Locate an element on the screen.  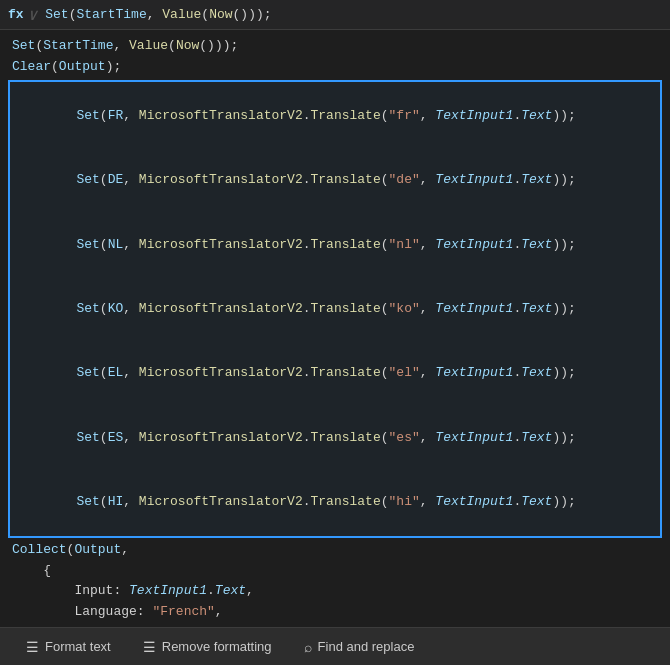
find-replace-button: ⌕ Find and replace is located at coordinates (360, 647).